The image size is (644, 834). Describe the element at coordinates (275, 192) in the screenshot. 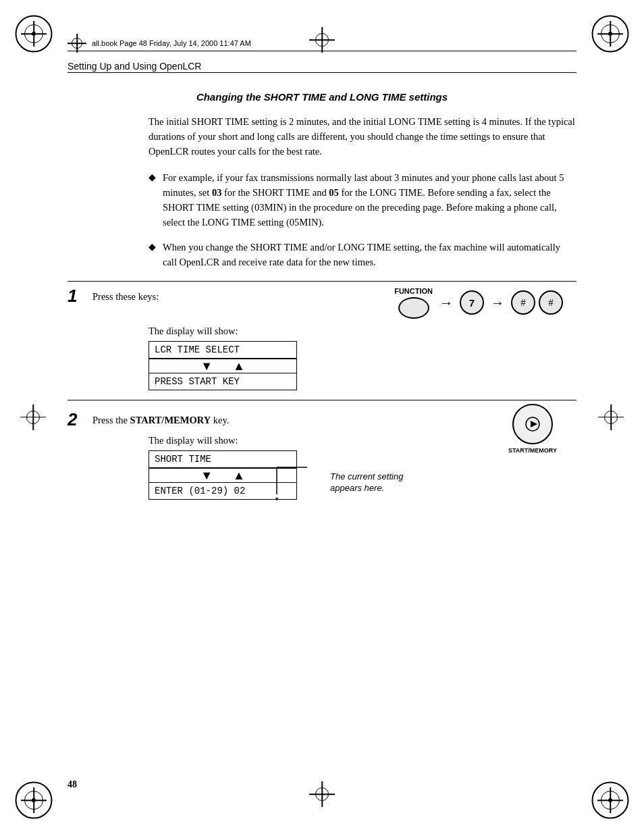

I see `bullet1-text2: for the SHORT TIME and` at that location.